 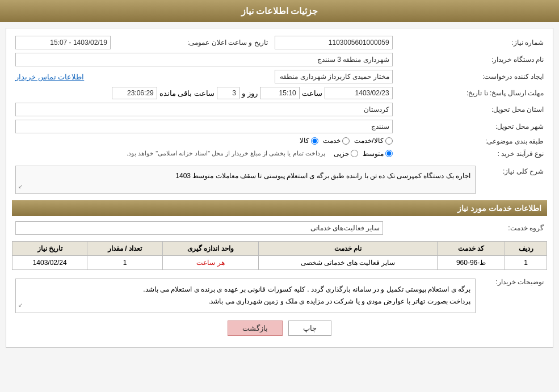 What do you see at coordinates (312, 93) in the screenshot?
I see `deadline-time-label: ساعت` at bounding box center [312, 93].